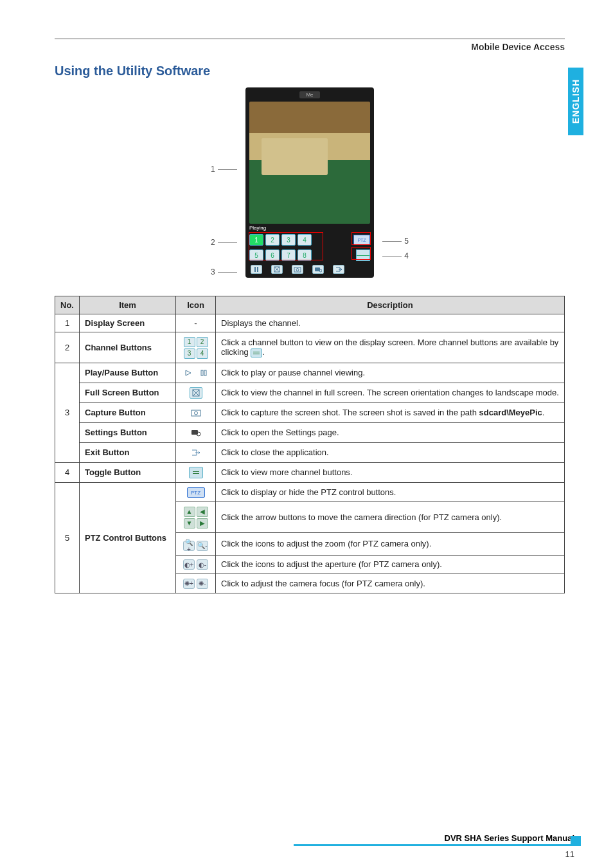 This screenshot has width=613, height=868. What do you see at coordinates (196, 493) in the screenshot?
I see `cell-icon: PTZ` at bounding box center [196, 493].